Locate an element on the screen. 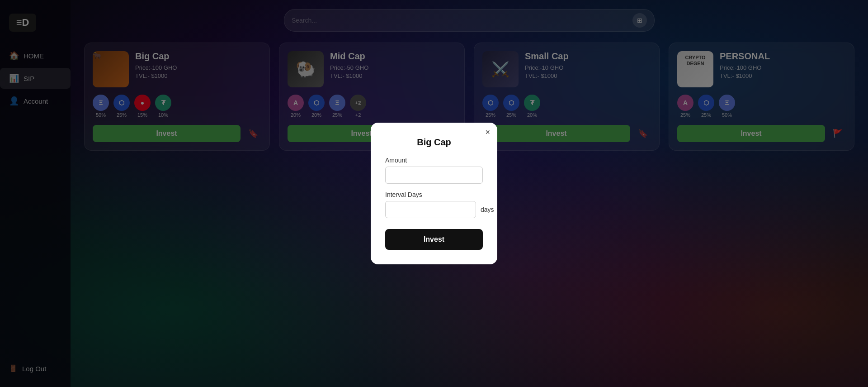 The height and width of the screenshot is (387, 868). interval-days-input is located at coordinates (430, 210).